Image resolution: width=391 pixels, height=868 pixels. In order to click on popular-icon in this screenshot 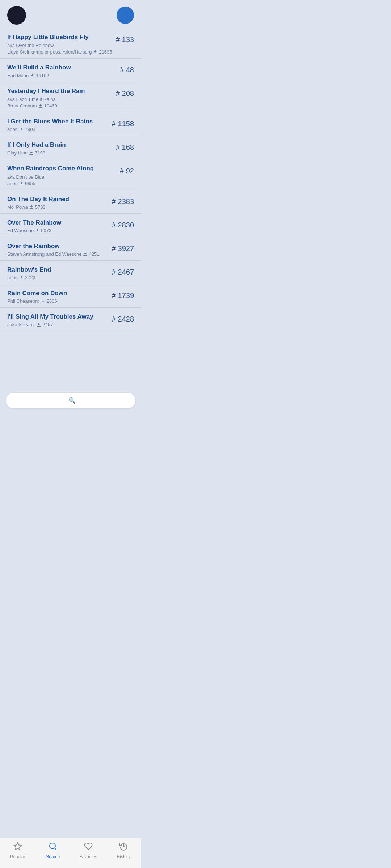, I will do `click(18, 847)`.